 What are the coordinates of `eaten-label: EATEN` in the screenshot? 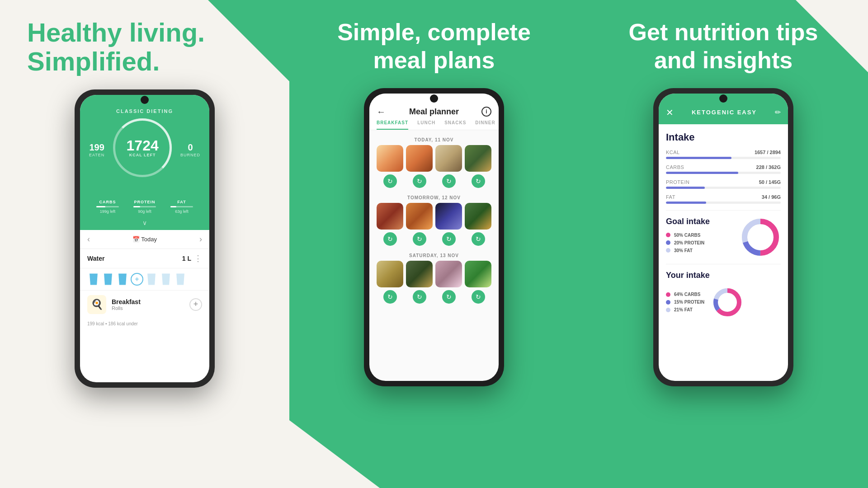 It's located at (97, 155).